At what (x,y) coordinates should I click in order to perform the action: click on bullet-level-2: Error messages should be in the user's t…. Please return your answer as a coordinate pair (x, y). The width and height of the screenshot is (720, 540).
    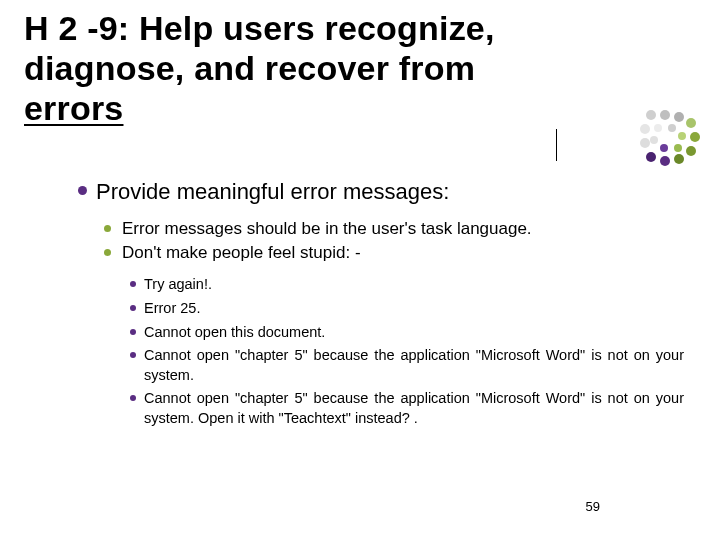
    Looking at the image, I should click on (403, 230).